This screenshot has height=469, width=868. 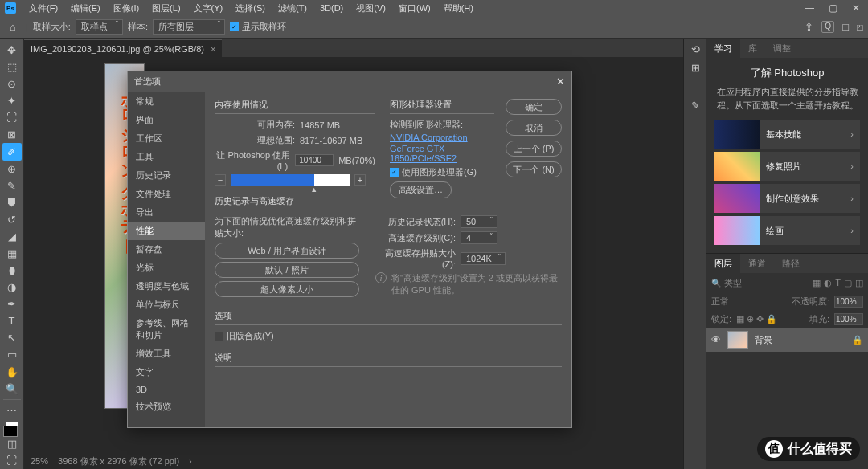 I want to click on sample-size-dropdown: 取样点, so click(x=100, y=27).